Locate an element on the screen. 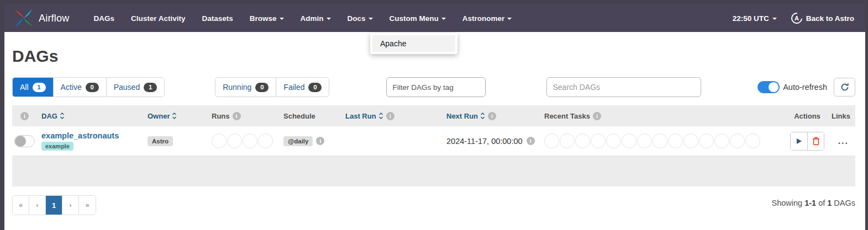  filter-label: Paused is located at coordinates (127, 87).